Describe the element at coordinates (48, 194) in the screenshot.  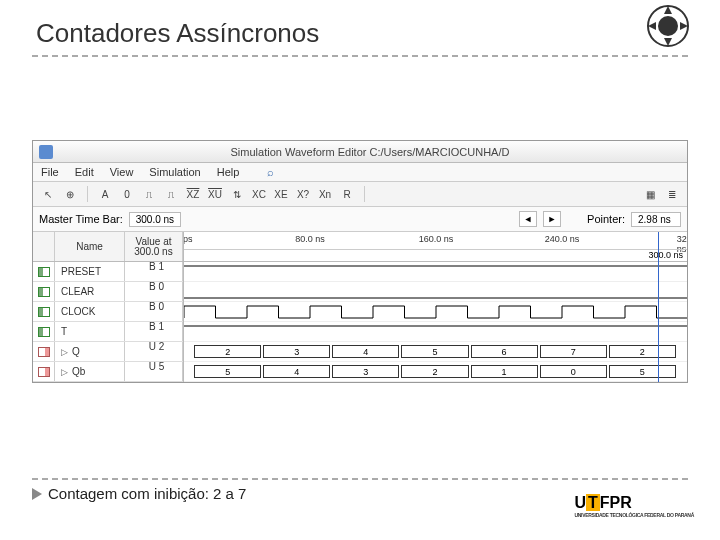
I see `cursor-tool-icon: ↖` at that location.